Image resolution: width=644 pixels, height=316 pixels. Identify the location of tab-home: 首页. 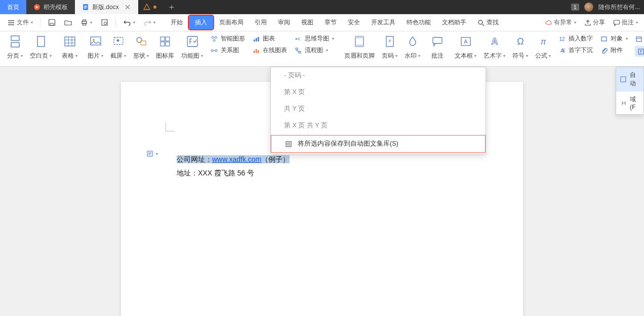
(13, 7).